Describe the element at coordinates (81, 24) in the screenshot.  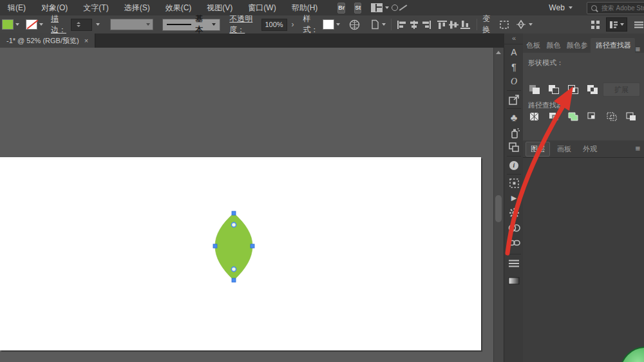
I see `stroke-weight-stepper` at that location.